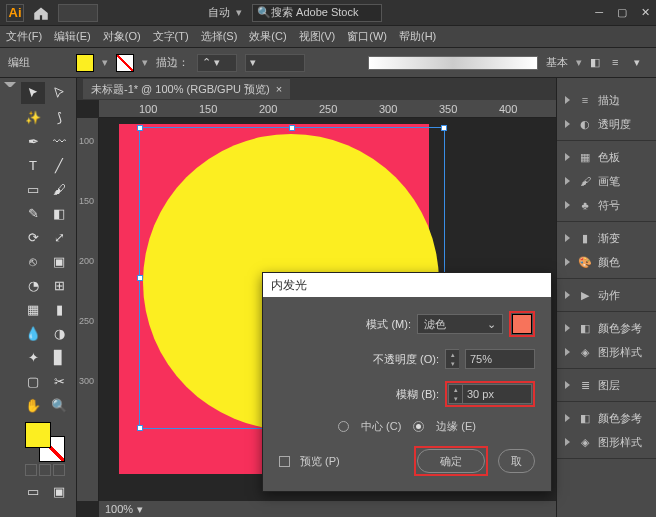 This screenshot has height=517, width=656. What do you see at coordinates (59, 309) in the screenshot?
I see `gradient-tool: ▮` at bounding box center [59, 309].